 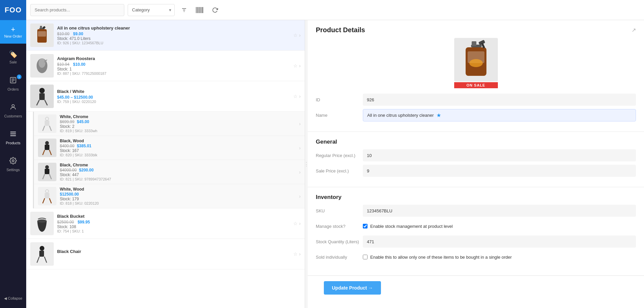 What do you see at coordinates (300, 148) in the screenshot?
I see `chevron-right-variant-2: ›` at bounding box center [300, 148].